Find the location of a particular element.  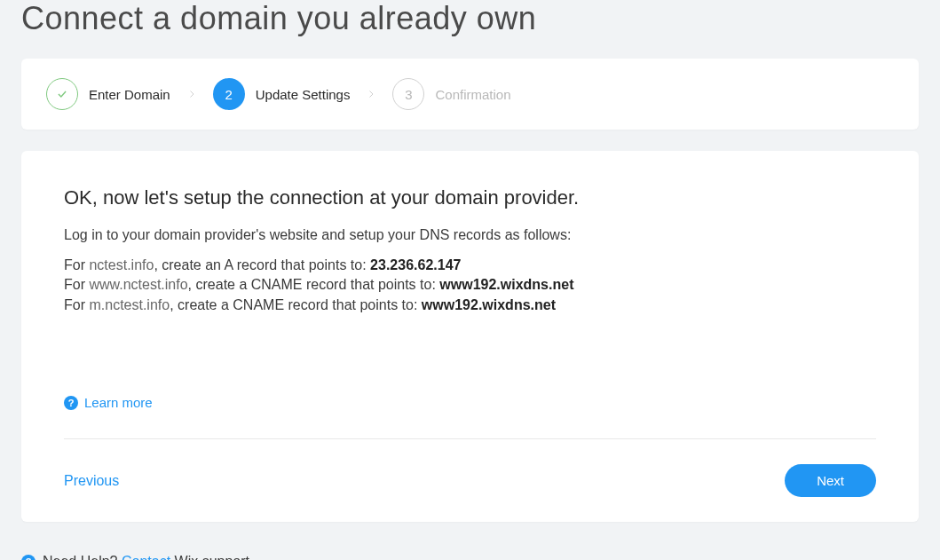

stepper: Enter Domain 2 Update Settings 3 Confirm… is located at coordinates (470, 94).